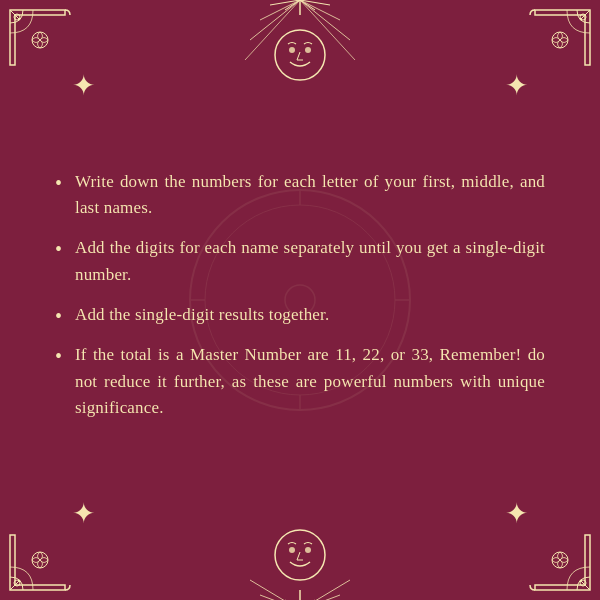 This screenshot has width=600, height=600. Describe the element at coordinates (300, 560) in the screenshot. I see `sun-bottom-decoration` at that location.